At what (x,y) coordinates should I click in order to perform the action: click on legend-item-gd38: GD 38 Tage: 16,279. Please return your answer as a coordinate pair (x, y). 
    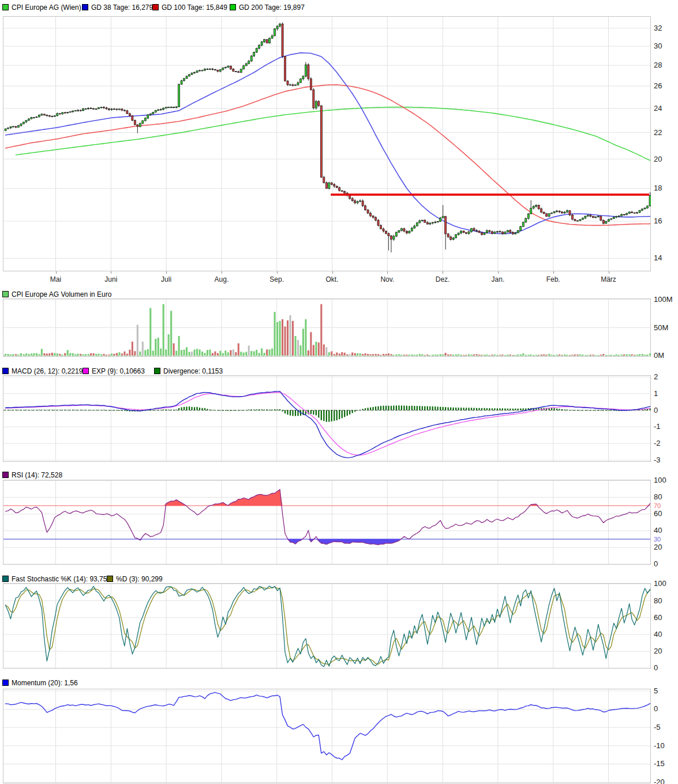
    Looking at the image, I should click on (118, 6).